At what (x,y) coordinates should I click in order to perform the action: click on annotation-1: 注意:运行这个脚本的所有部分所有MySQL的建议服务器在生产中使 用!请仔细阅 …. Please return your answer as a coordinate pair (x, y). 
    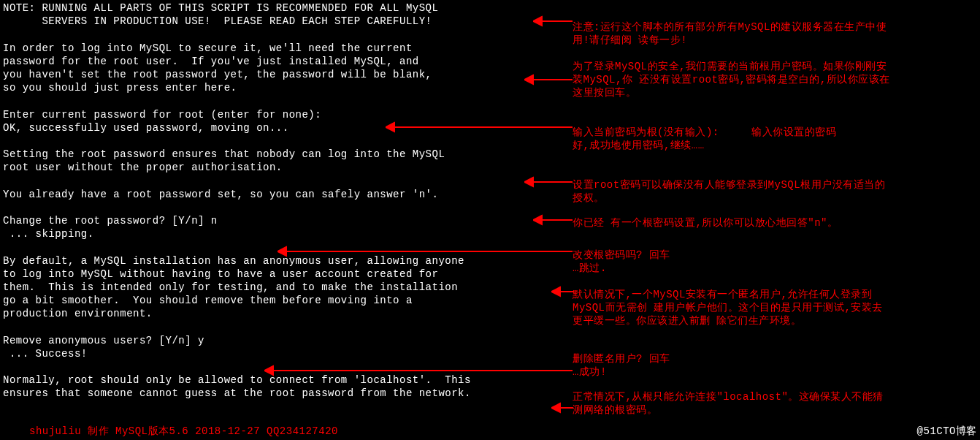
    Looking at the image, I should click on (770, 34).